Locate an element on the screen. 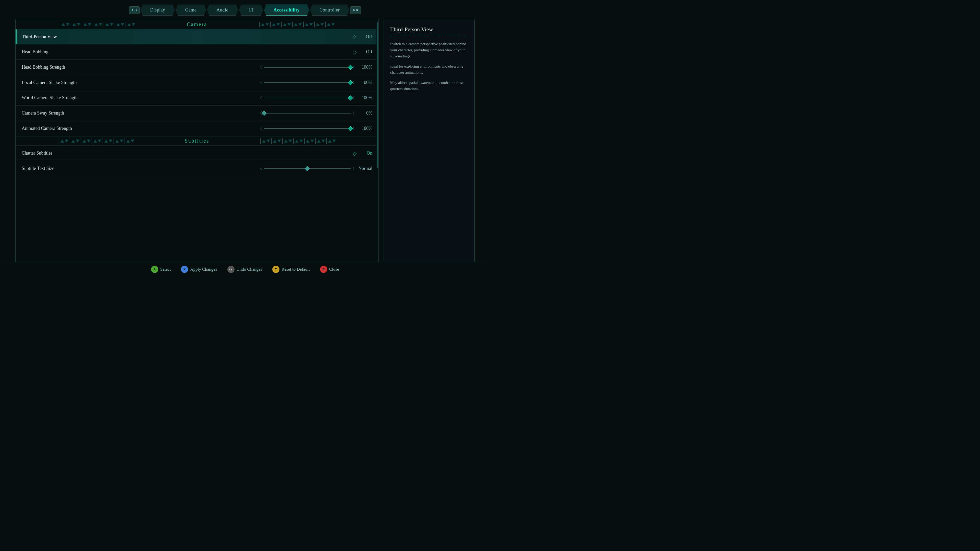  btn-lt-icon: LT is located at coordinates (231, 269).